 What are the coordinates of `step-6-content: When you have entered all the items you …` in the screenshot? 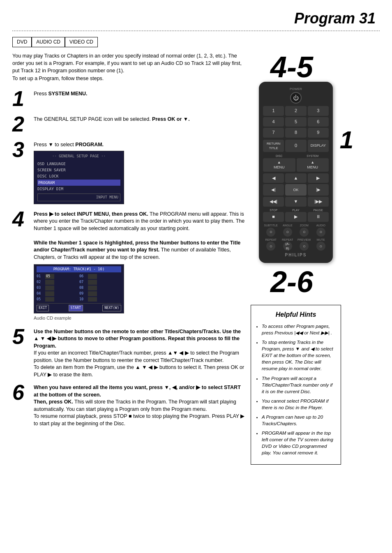 It's located at (140, 404).